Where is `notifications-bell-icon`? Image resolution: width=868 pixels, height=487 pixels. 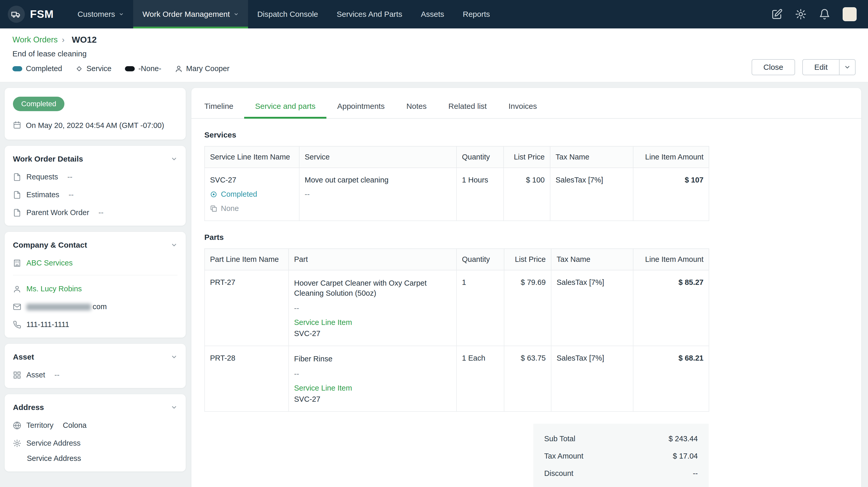
notifications-bell-icon is located at coordinates (825, 14).